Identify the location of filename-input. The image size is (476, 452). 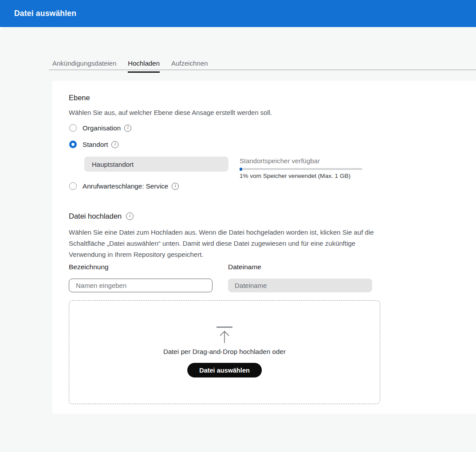
(300, 286).